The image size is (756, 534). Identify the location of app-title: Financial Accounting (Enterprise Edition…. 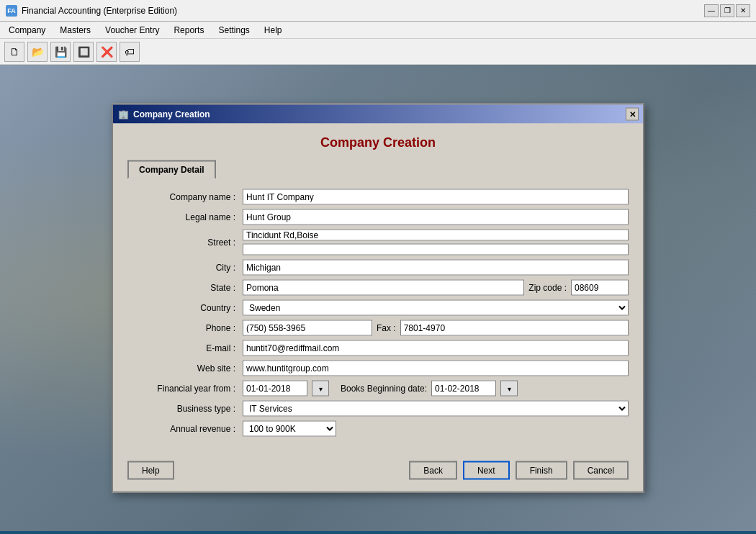
(99, 11).